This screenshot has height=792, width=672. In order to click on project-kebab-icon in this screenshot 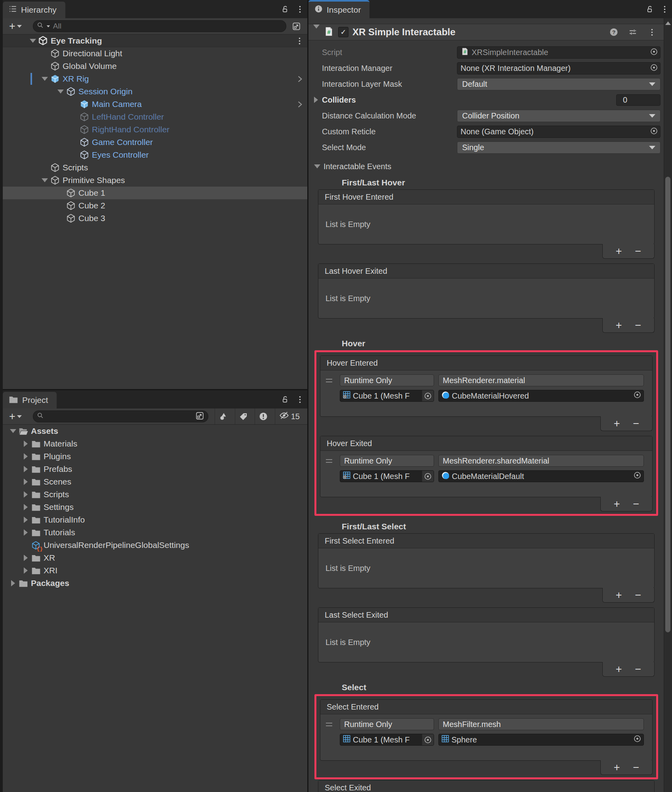, I will do `click(300, 399)`.